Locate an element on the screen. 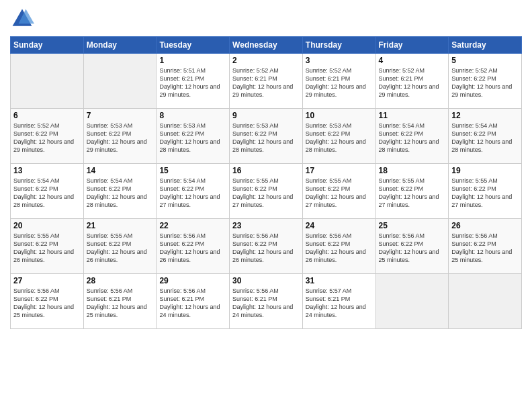  day-number: 10 is located at coordinates (339, 116).